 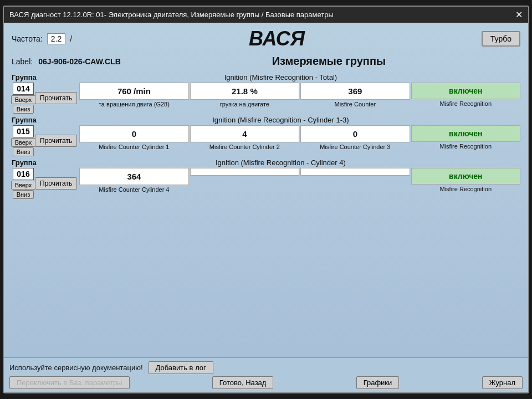 I want to click on turbo-button: Турбо, so click(x=501, y=39).